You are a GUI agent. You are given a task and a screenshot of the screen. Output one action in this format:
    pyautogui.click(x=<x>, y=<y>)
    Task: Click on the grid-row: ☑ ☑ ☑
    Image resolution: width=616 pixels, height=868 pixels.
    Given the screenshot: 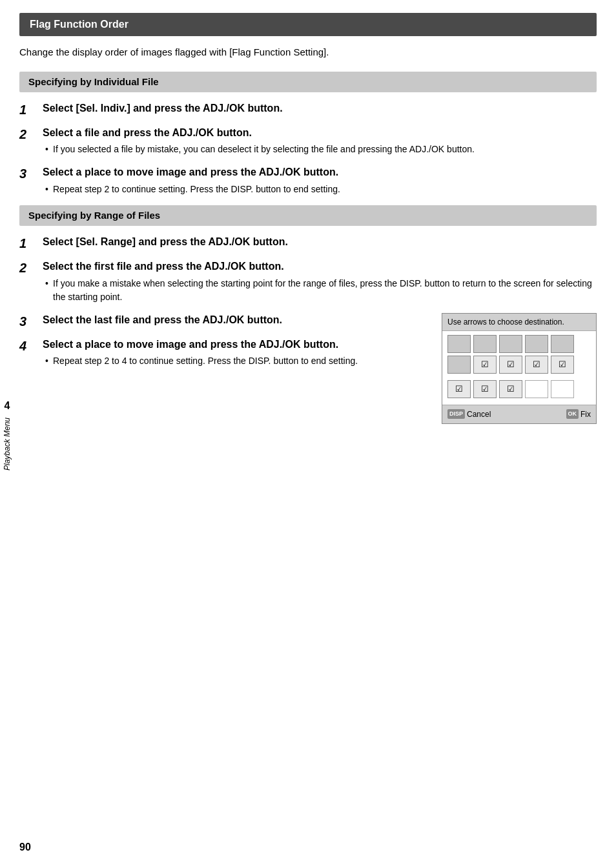 What is the action you would take?
    pyautogui.click(x=519, y=389)
    